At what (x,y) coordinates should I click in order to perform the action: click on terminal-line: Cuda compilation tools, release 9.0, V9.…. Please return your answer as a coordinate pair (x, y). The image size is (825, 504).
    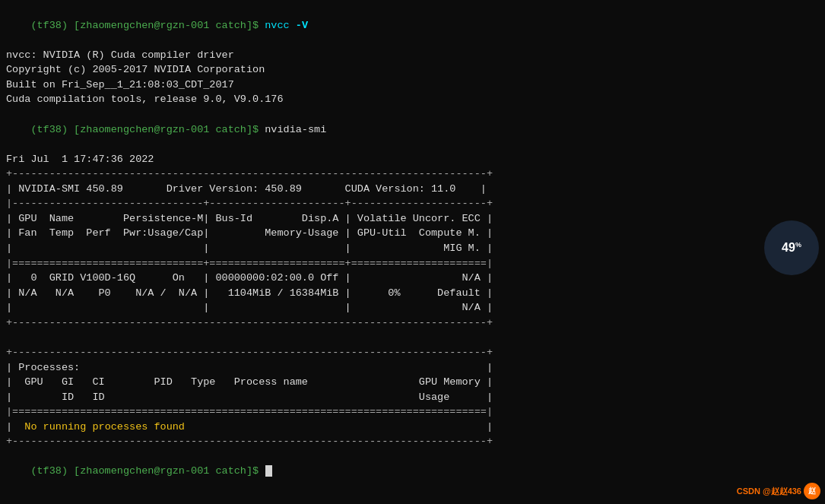
    Looking at the image, I should click on (412, 100).